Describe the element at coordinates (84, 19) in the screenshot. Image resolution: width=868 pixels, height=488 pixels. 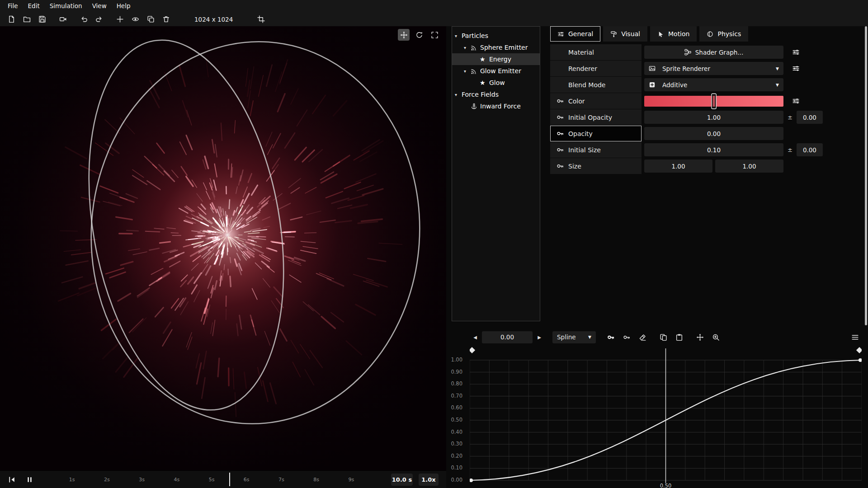
I see `undo-button` at that location.